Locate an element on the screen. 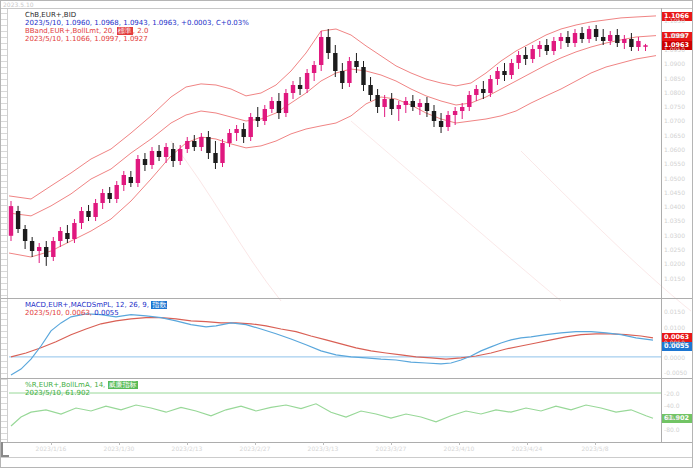 The height and width of the screenshot is (468, 693). wpr-values: 2023/5/10, 61.902 is located at coordinates (58, 393).